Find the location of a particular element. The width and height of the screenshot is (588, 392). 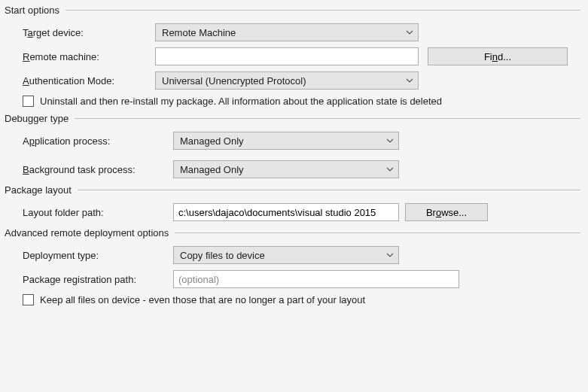

section-title: Start options is located at coordinates (35, 11).